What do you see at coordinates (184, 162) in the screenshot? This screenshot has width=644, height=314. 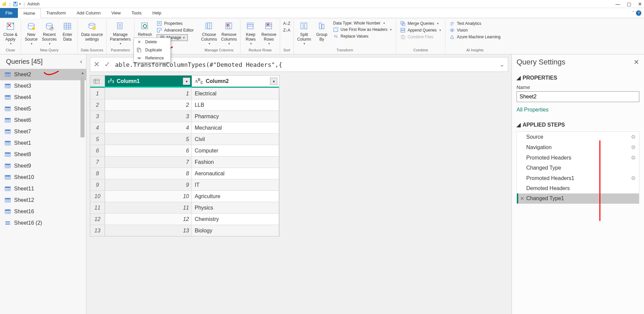 I see `table-row: 77Fashion` at bounding box center [184, 162].